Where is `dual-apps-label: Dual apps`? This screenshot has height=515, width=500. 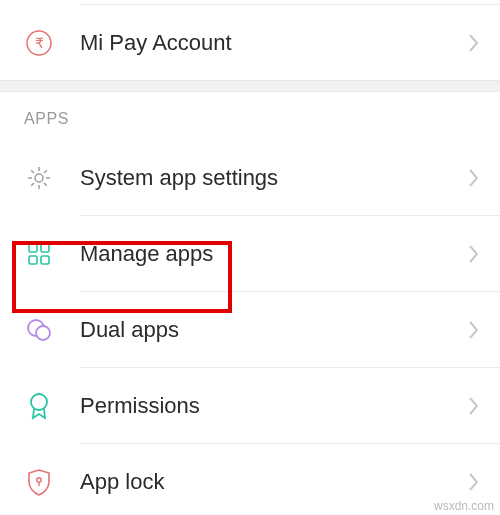 dual-apps-label: Dual apps is located at coordinates (274, 330).